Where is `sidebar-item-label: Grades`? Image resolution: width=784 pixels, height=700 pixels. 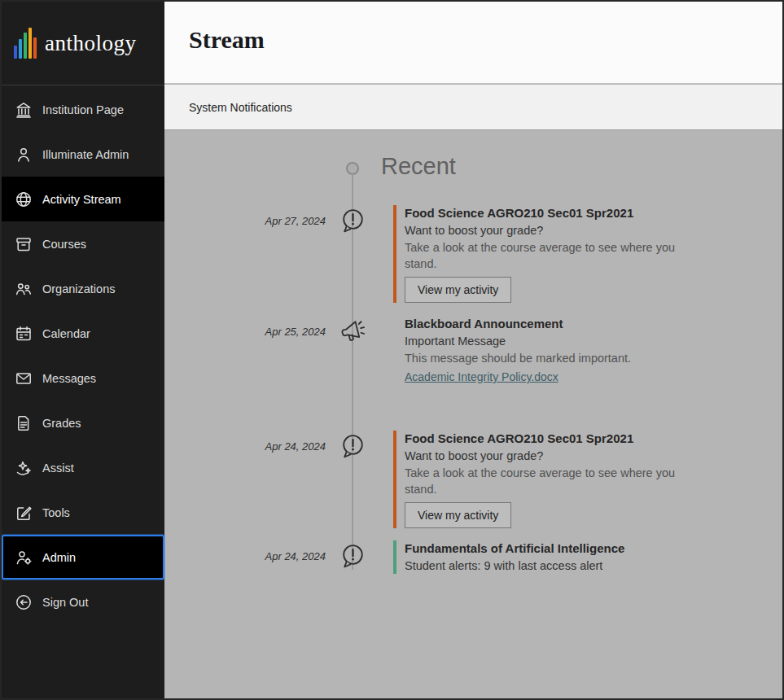
sidebar-item-label: Grades is located at coordinates (62, 423).